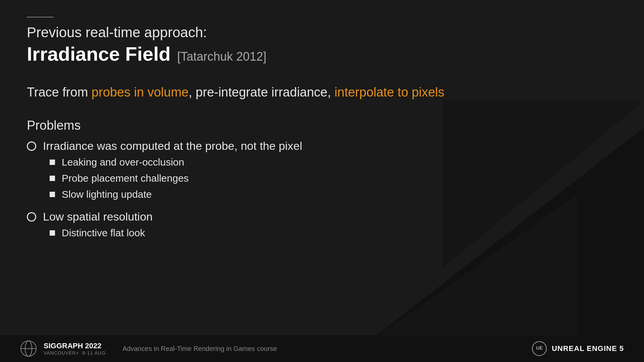  Describe the element at coordinates (222, 56) in the screenshot. I see `slide-reference: [Tatarchuk 2012]` at that location.